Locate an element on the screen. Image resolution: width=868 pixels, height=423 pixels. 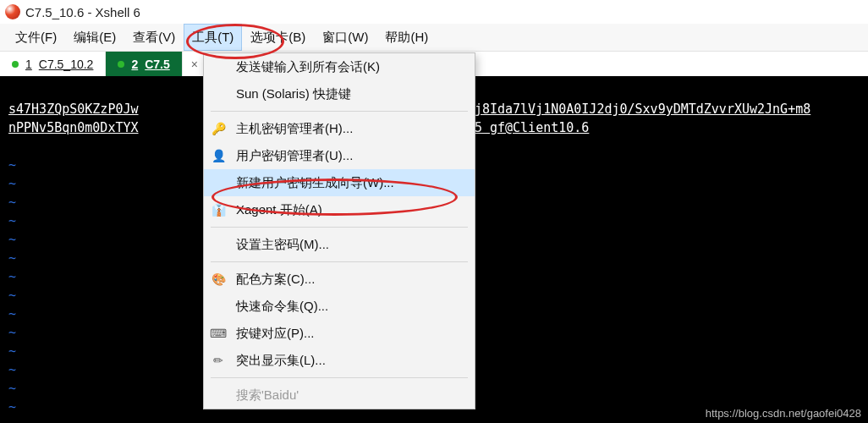
menu-item: 帮助(H) is located at coordinates (406, 37).